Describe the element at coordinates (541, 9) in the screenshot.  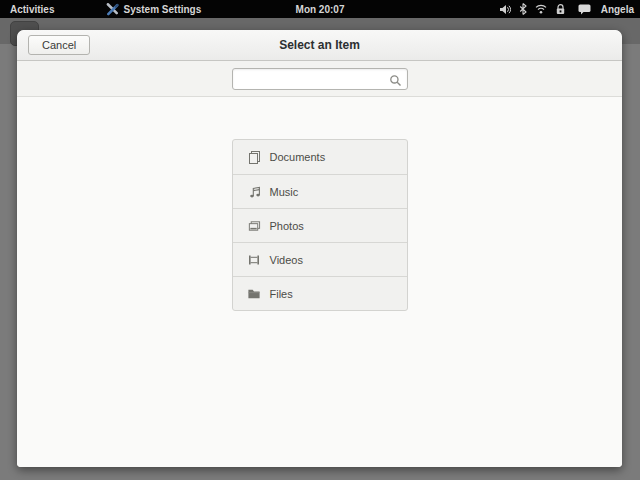
I see `wifi-icon` at that location.